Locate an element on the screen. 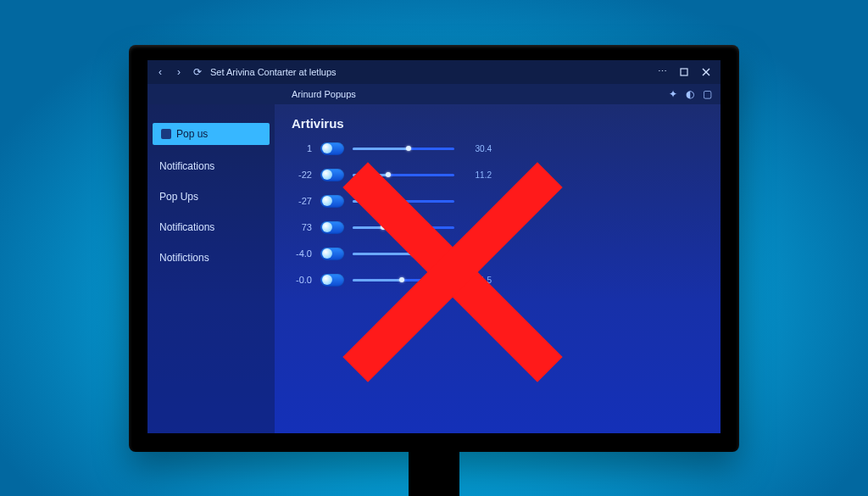  sub-header: Arinurd Popups ✦ ◐ ▢ is located at coordinates (434, 94).